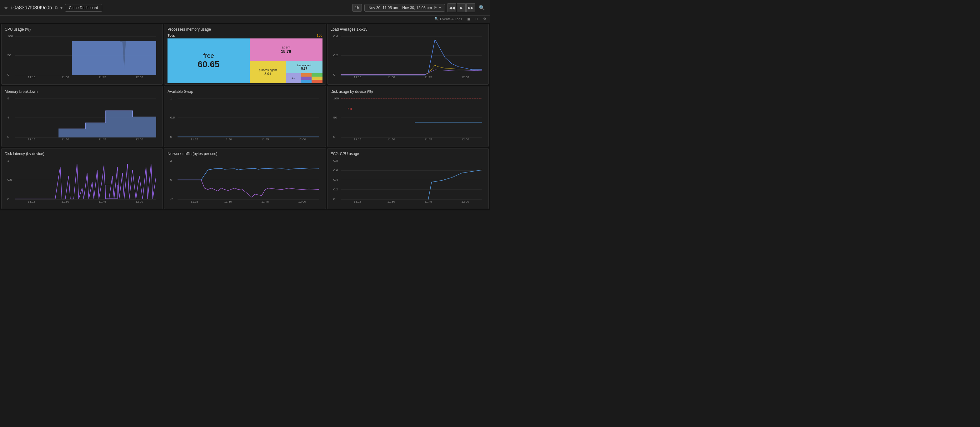 The image size is (980, 427). What do you see at coordinates (435, 8) in the screenshot?
I see `flag-icon: ⚑` at bounding box center [435, 8].